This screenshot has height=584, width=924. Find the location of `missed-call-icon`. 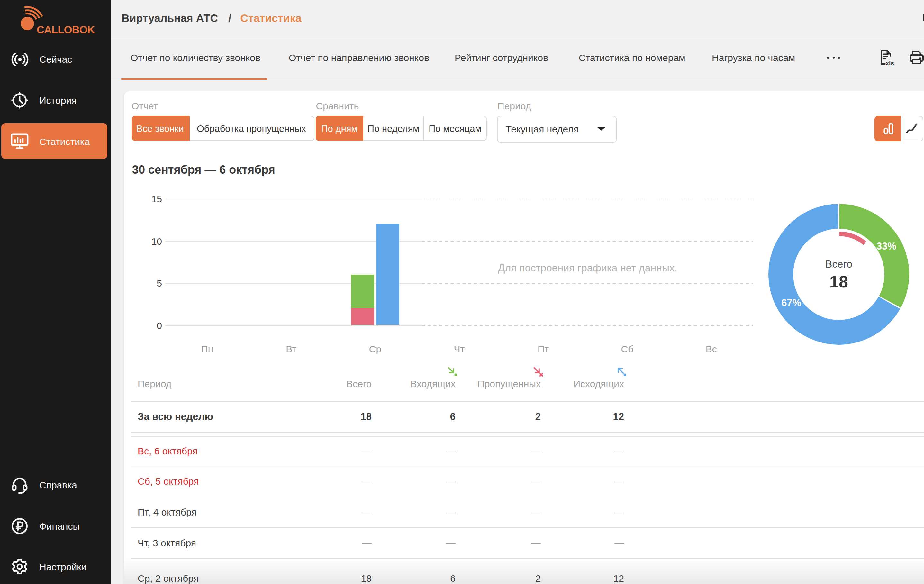

missed-call-icon is located at coordinates (537, 371).